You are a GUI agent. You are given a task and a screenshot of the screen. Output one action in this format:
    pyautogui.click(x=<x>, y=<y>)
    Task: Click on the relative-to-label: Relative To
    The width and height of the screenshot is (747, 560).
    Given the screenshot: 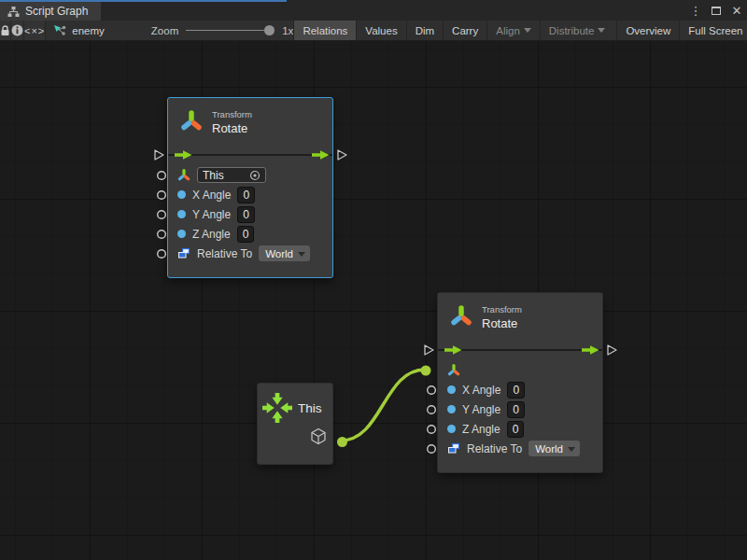 What is the action you would take?
    pyautogui.click(x=495, y=449)
    